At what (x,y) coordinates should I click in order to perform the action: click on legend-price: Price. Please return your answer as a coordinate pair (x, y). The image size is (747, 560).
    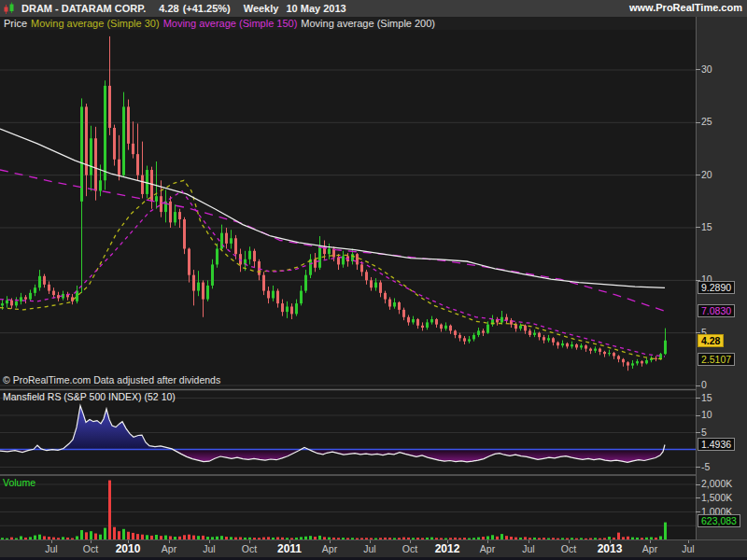
    Looking at the image, I should click on (15, 23).